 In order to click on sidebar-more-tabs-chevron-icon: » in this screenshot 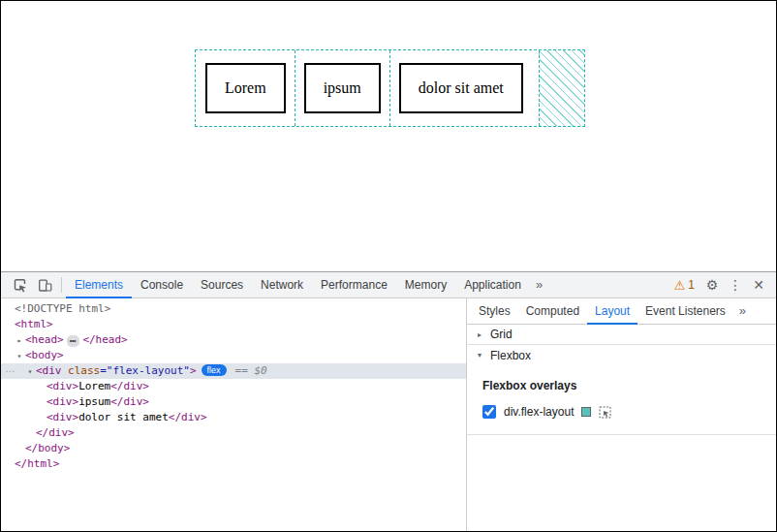, I will do `click(742, 311)`.